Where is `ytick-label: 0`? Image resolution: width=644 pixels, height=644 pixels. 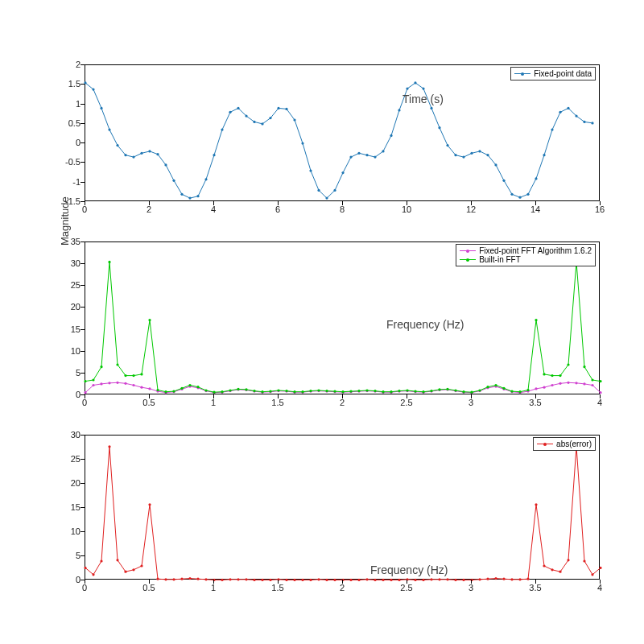
ytick-label: 0 is located at coordinates (68, 580).